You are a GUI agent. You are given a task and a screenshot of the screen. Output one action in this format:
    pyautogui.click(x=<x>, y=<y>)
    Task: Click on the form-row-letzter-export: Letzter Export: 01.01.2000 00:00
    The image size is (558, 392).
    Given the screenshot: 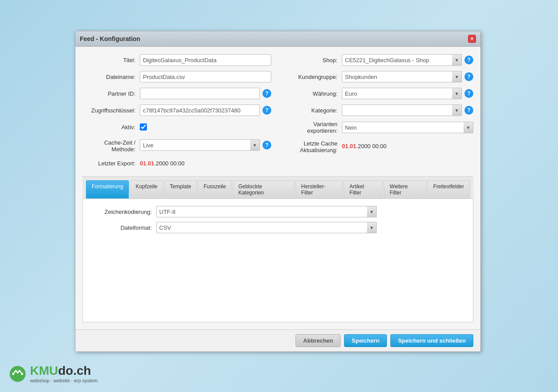 What is the action you would take?
    pyautogui.click(x=177, y=163)
    